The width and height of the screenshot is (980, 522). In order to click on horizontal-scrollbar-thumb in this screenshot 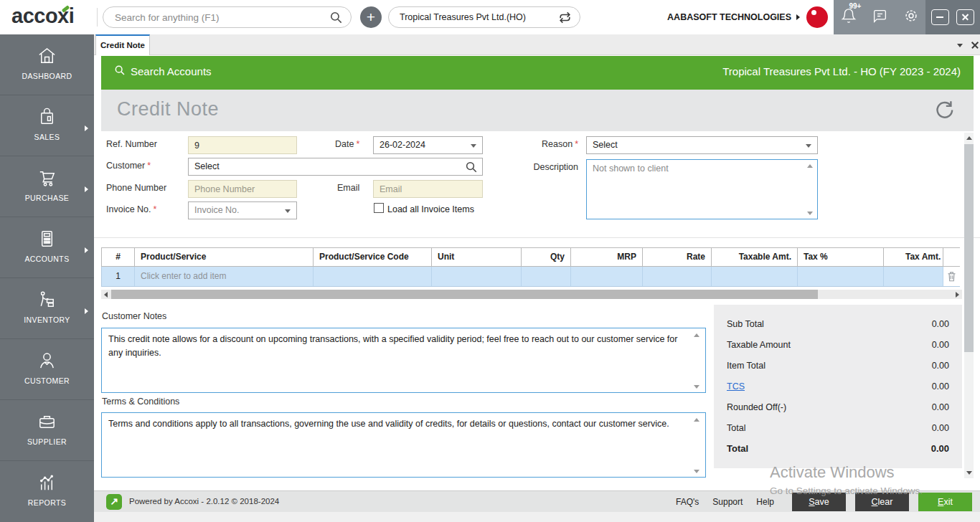, I will do `click(465, 294)`.